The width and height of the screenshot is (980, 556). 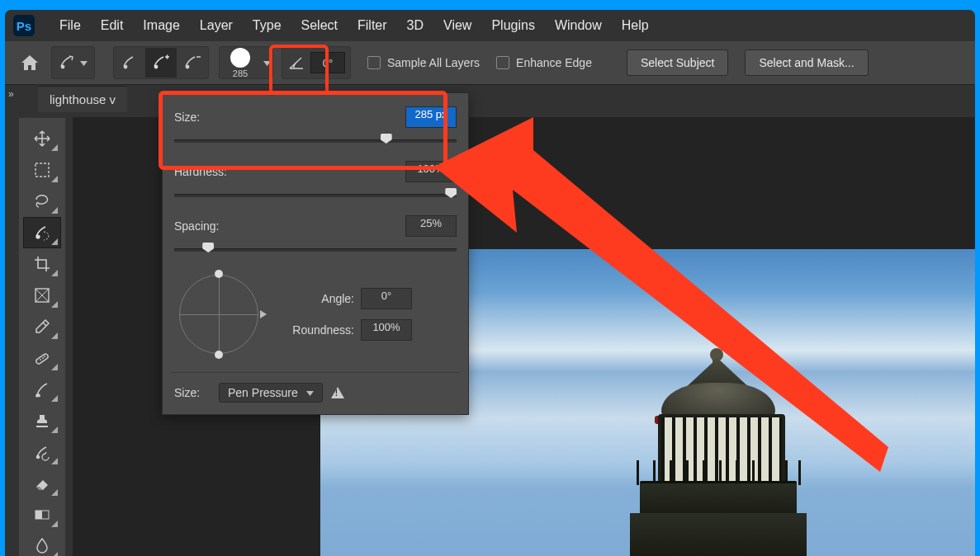 What do you see at coordinates (42, 546) in the screenshot?
I see `blur-icon` at bounding box center [42, 546].